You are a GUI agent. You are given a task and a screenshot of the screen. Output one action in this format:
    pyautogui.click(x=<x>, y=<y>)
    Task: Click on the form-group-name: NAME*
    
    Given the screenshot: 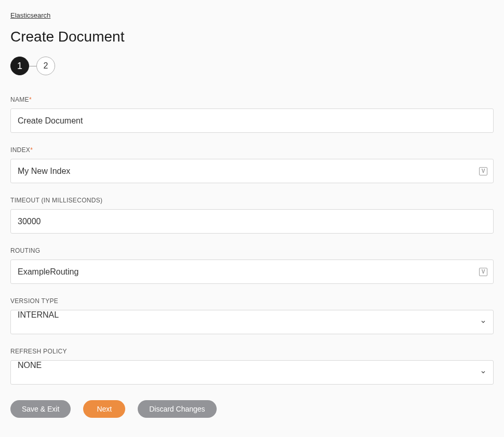 What is the action you would take?
    pyautogui.click(x=252, y=114)
    